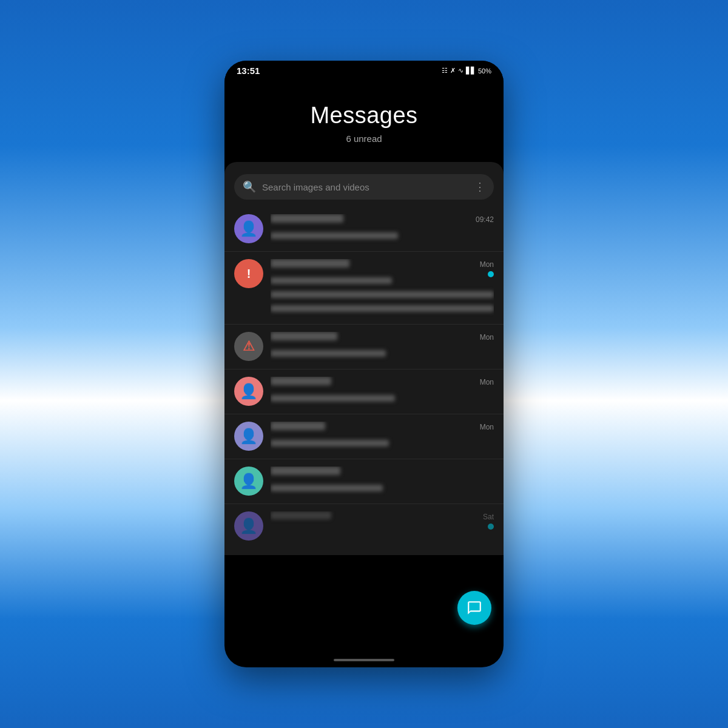  I want to click on app-title: Messages, so click(364, 115).